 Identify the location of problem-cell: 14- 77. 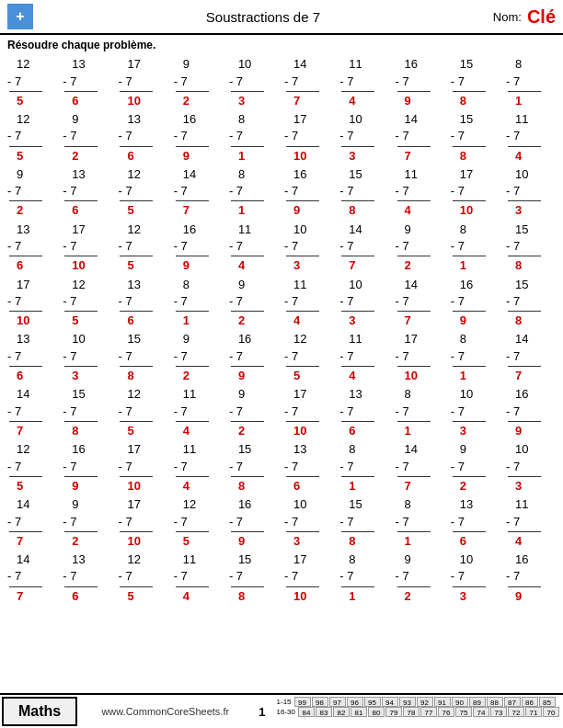
(420, 467).